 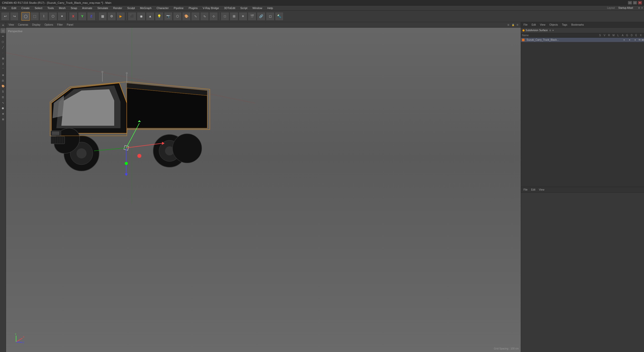 I want to click on menu-3dtoedit: 3DToEdit, so click(x=230, y=8).